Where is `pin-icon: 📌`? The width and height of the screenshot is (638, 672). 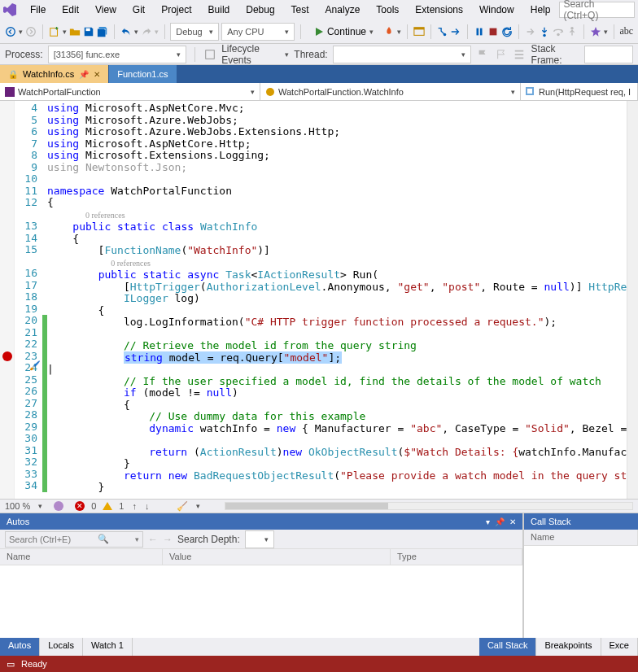 pin-icon: 📌 is located at coordinates (84, 75).